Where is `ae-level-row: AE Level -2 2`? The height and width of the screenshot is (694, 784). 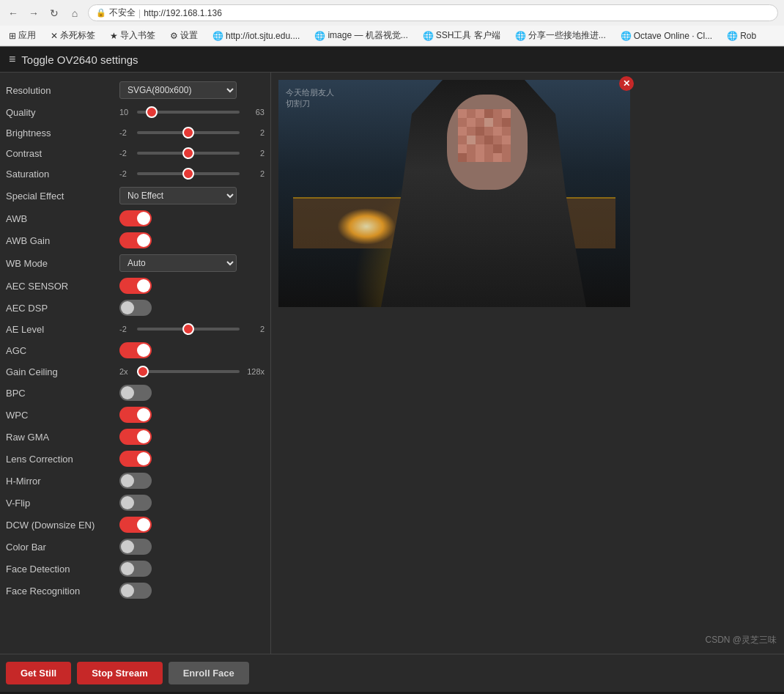 ae-level-row: AE Level -2 2 is located at coordinates (135, 329).